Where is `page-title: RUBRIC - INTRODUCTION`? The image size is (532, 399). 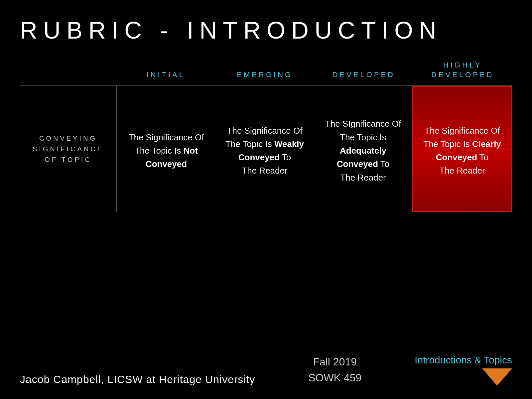
page-title: RUBRIC - INTRODUCTION is located at coordinates (266, 27).